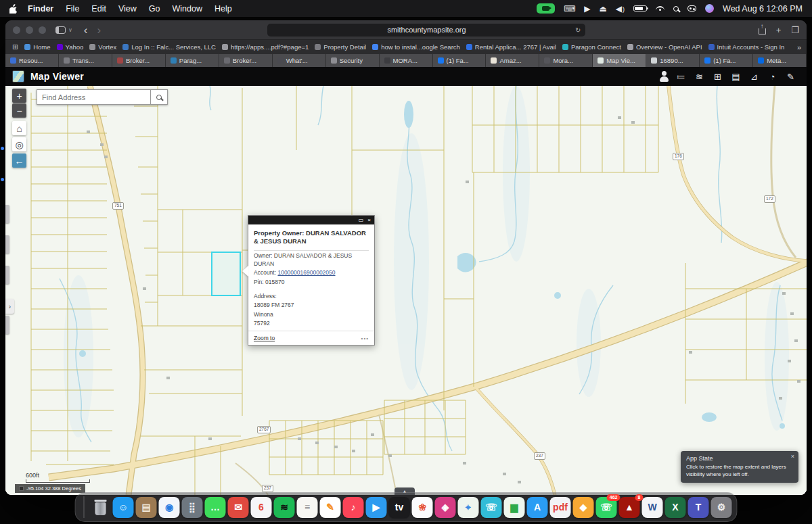  What do you see at coordinates (620, 61) in the screenshot?
I see `browser-tab: Map Vie...` at bounding box center [620, 61].